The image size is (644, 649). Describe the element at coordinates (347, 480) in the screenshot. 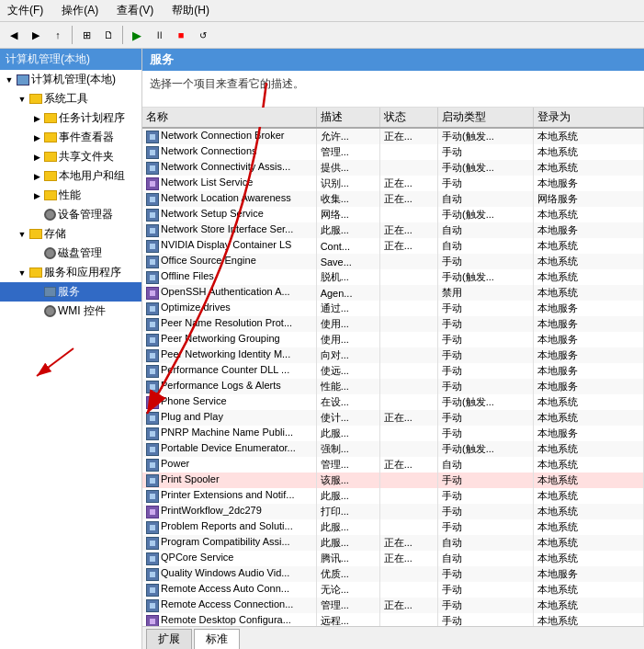

I see `service-desc-cell: 该服...` at that location.